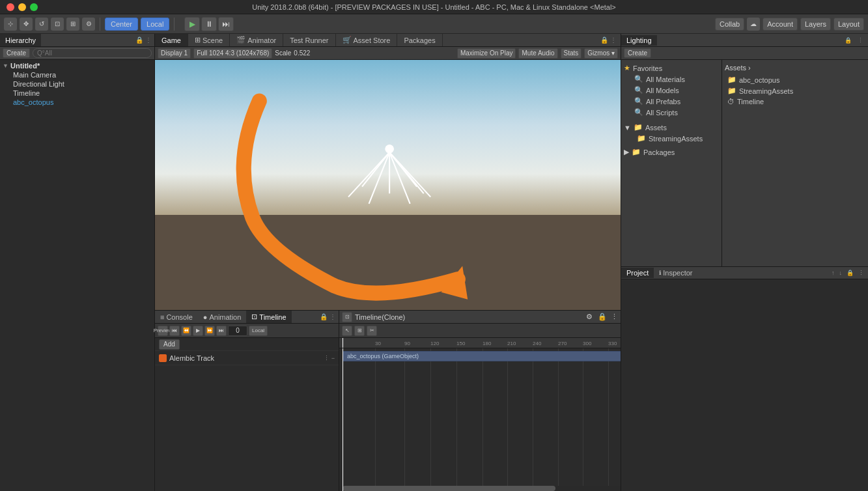 The image size is (868, 491). What do you see at coordinates (198, 331) in the screenshot?
I see `tl-play-btn: ▶` at bounding box center [198, 331].